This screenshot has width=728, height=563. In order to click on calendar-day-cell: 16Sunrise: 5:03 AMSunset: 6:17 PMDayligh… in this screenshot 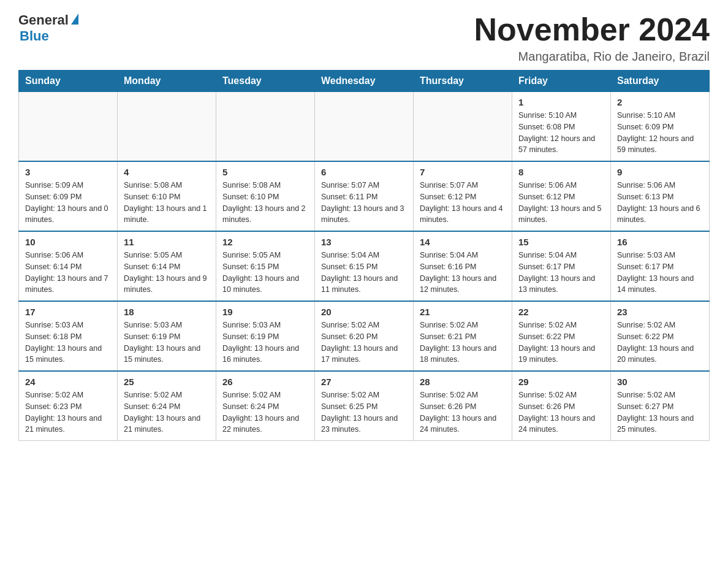, I will do `click(661, 266)`.